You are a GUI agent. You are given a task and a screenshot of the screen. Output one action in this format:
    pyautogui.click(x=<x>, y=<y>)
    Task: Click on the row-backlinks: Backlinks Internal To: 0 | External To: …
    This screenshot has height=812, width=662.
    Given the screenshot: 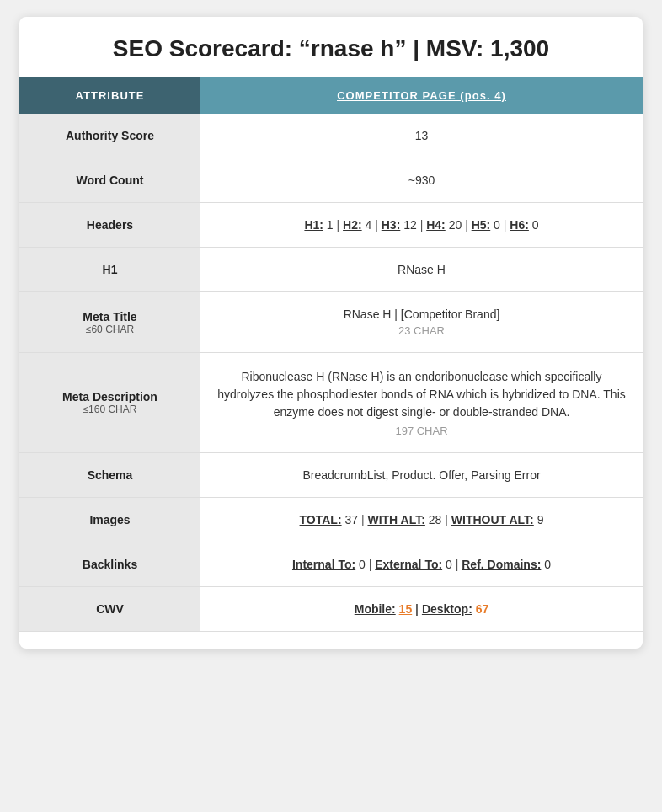 What is the action you would take?
    pyautogui.click(x=331, y=564)
    